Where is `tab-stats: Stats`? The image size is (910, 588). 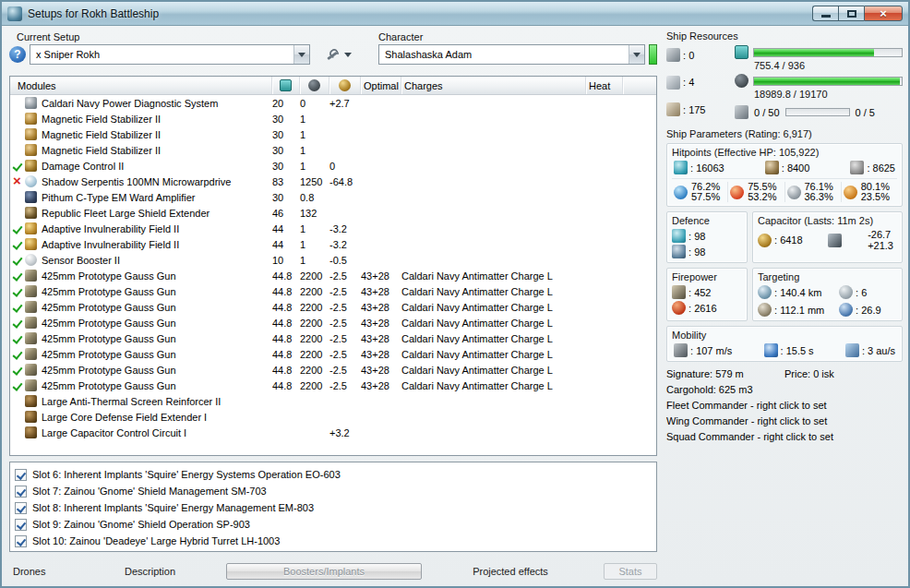
tab-stats: Stats is located at coordinates (630, 571).